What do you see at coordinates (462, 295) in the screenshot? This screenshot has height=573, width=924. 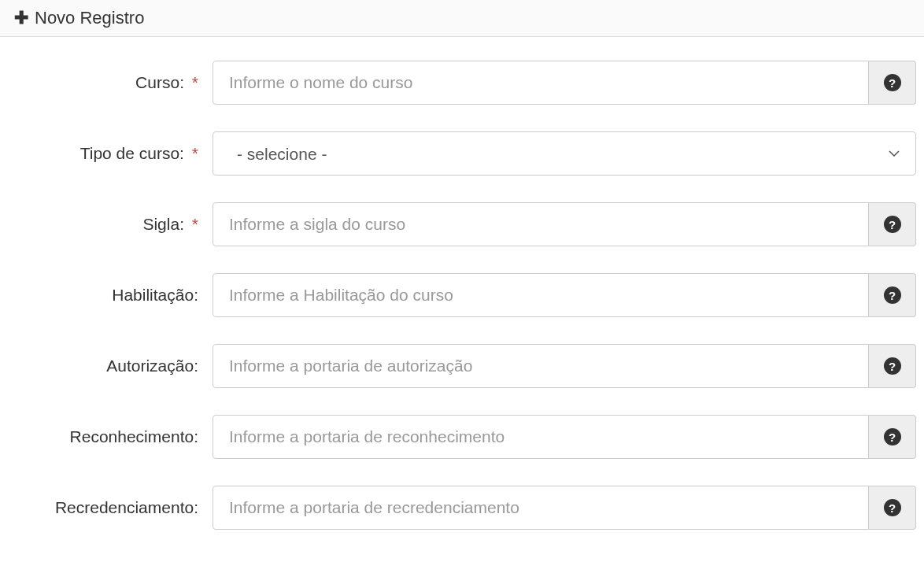 I see `field-row-habilitacao: Habilitação: ?` at bounding box center [462, 295].